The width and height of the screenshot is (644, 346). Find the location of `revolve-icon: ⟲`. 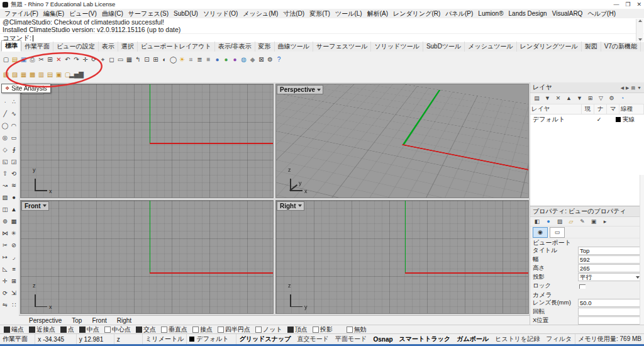

revolve-icon: ⟲ is located at coordinates (14, 174).